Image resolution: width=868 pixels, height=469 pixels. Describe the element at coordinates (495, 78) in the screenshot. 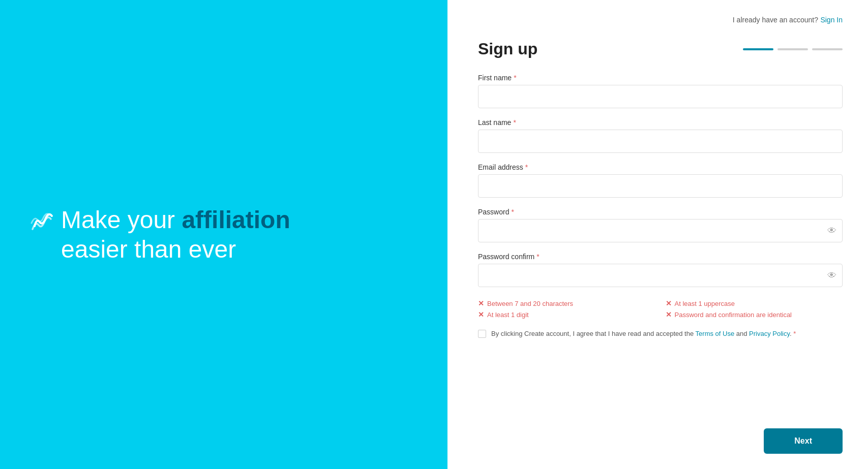

I see `first-name-label-text: First name` at that location.